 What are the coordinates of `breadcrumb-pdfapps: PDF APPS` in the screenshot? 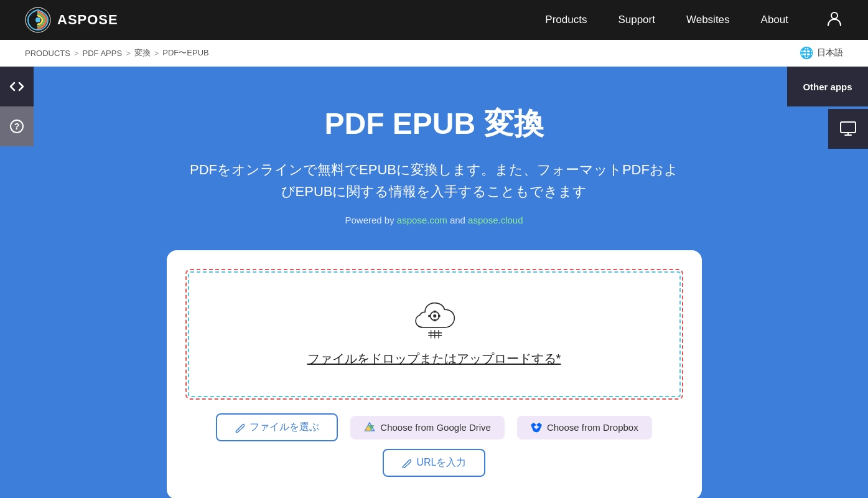 It's located at (103, 54).